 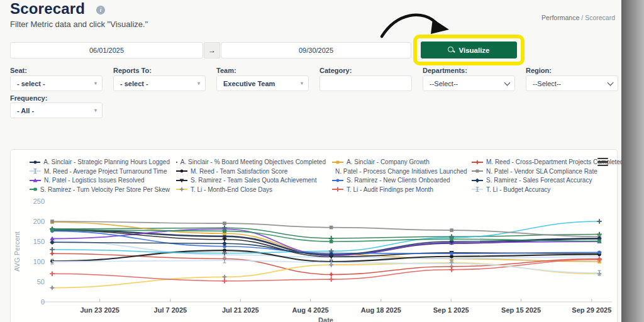 I want to click on legend-label: M. Reed - Team Satisfaction Score, so click(x=239, y=171).